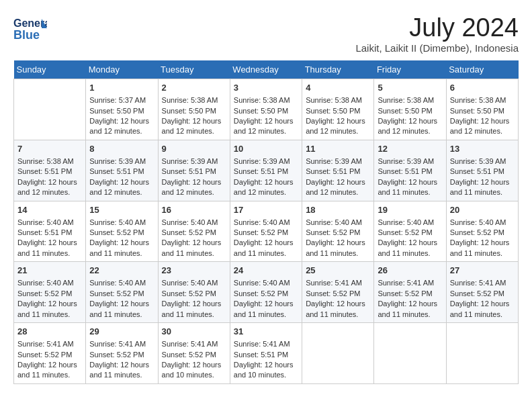  I want to click on day-number: 7, so click(50, 149).